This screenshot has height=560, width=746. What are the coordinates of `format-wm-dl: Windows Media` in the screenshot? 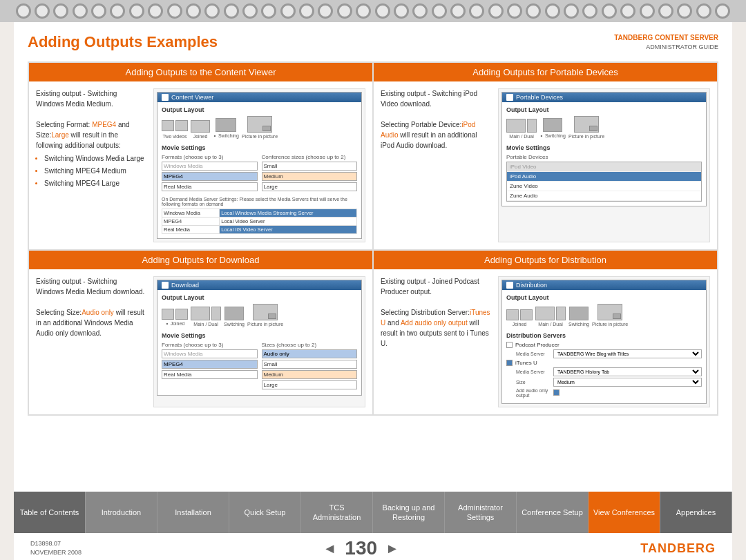 It's located at (210, 354).